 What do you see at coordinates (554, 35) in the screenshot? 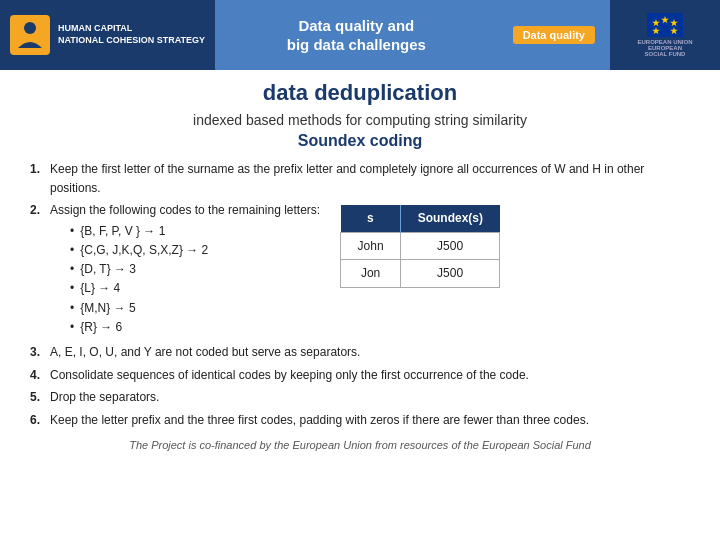
I see `badge-label: Data quality` at bounding box center [554, 35].